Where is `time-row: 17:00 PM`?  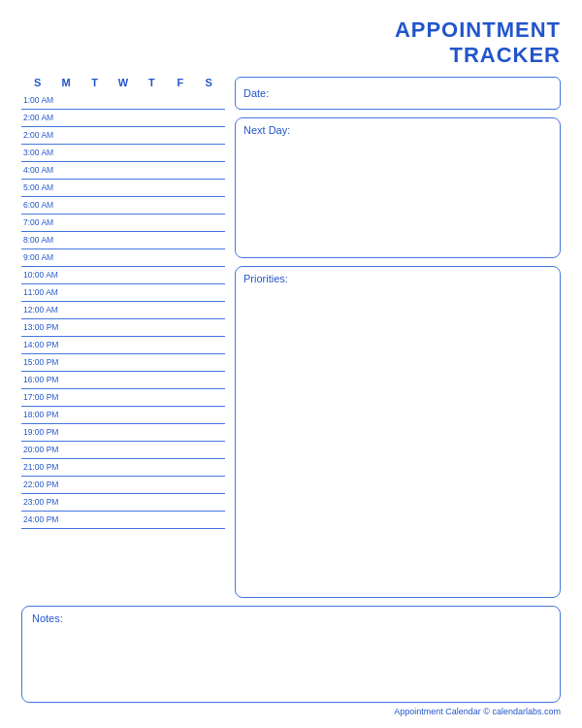
time-row: 17:00 PM is located at coordinates (123, 398).